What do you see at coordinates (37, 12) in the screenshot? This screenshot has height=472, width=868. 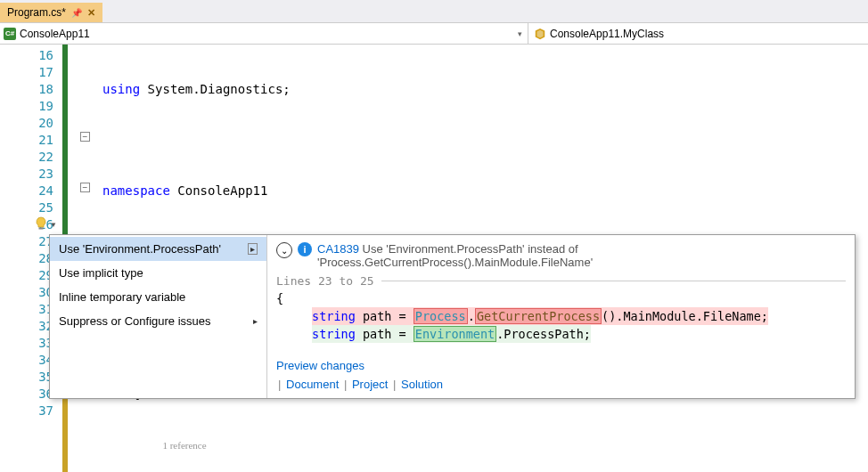 I see `tab-title: Program.cs*` at bounding box center [37, 12].